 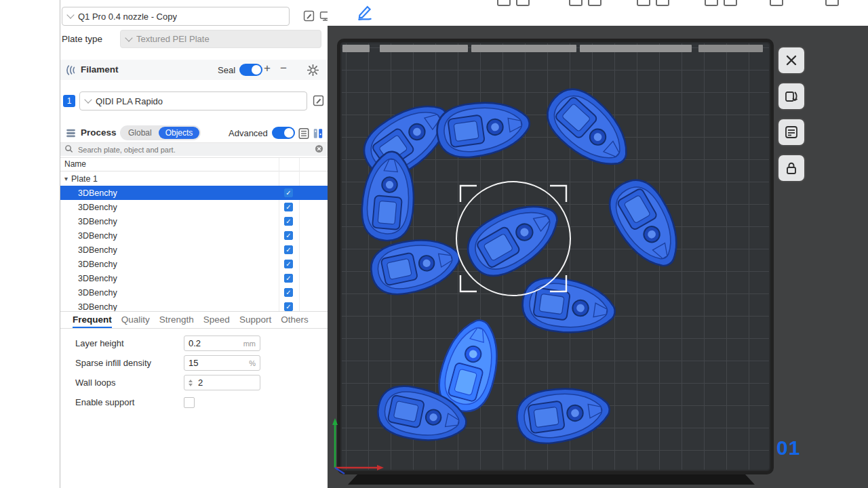 What do you see at coordinates (194, 403) in the screenshot?
I see `param-row: Enable support` at bounding box center [194, 403].